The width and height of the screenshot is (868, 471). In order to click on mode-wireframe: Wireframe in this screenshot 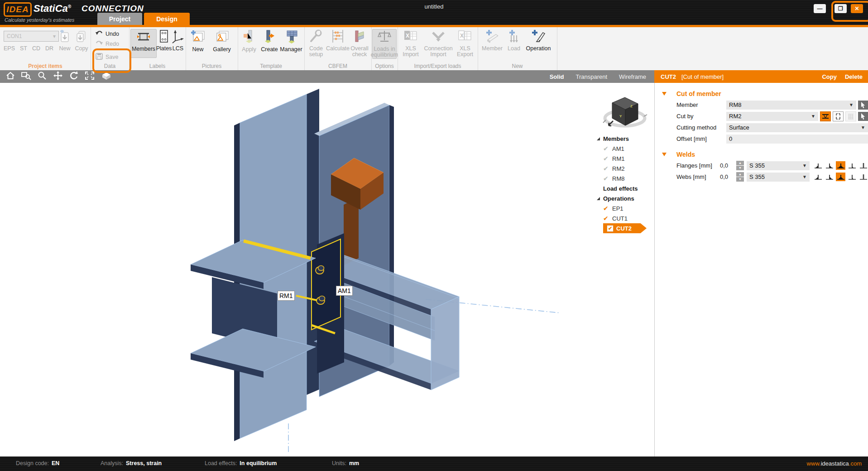, I will do `click(633, 77)`.